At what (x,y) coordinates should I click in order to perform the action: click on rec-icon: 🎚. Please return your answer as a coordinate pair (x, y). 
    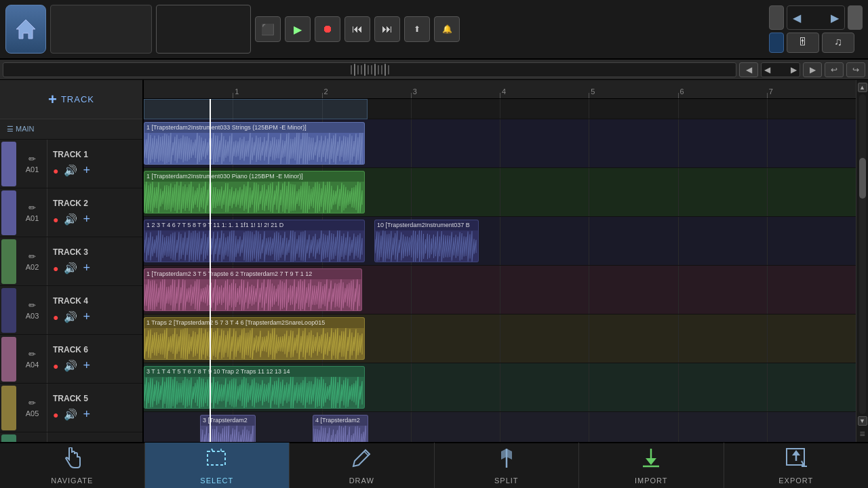
    Looking at the image, I should click on (803, 42).